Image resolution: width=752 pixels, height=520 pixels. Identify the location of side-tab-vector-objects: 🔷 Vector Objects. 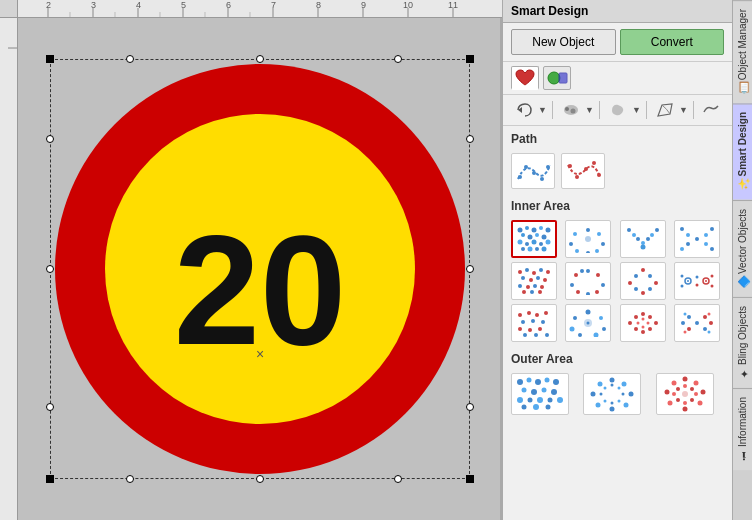
(742, 248).